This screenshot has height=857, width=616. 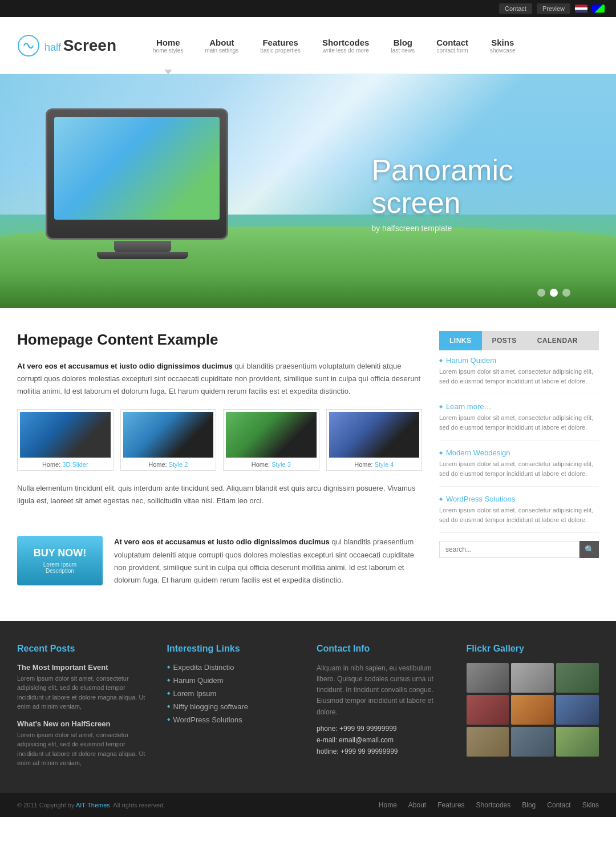 What do you see at coordinates (554, 293) in the screenshot?
I see `hero-dots` at bounding box center [554, 293].